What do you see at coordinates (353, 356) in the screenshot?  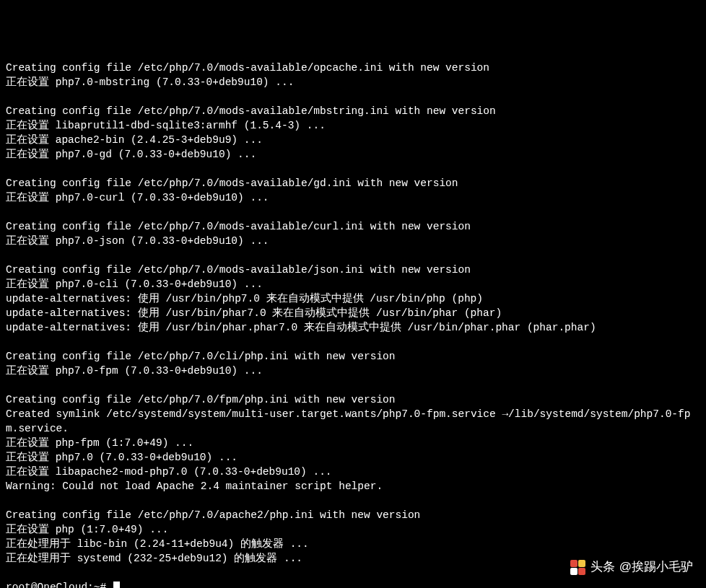 I see `terminal-line: Creating config file /etc/php/7.0/cli/ph…` at bounding box center [353, 356].